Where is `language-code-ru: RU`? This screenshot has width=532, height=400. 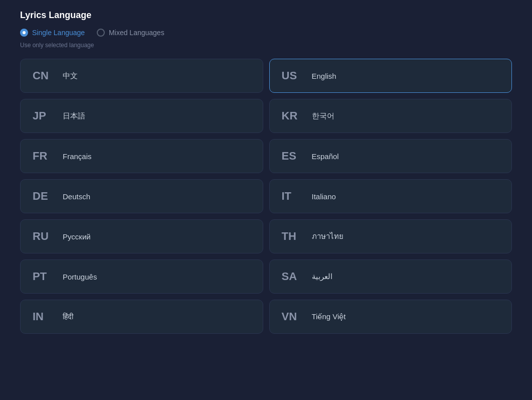 language-code-ru: RU is located at coordinates (43, 236).